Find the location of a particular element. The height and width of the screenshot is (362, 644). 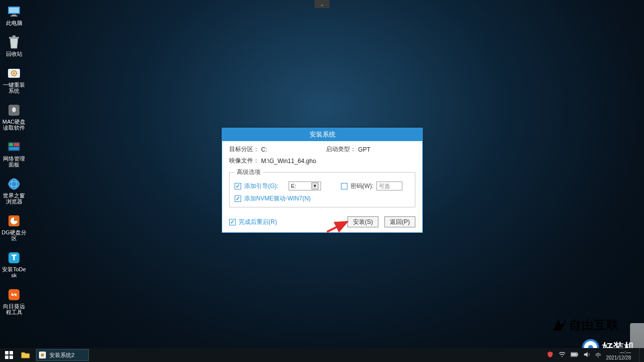

chevron-down-icon: ▼ is located at coordinates (315, 186).